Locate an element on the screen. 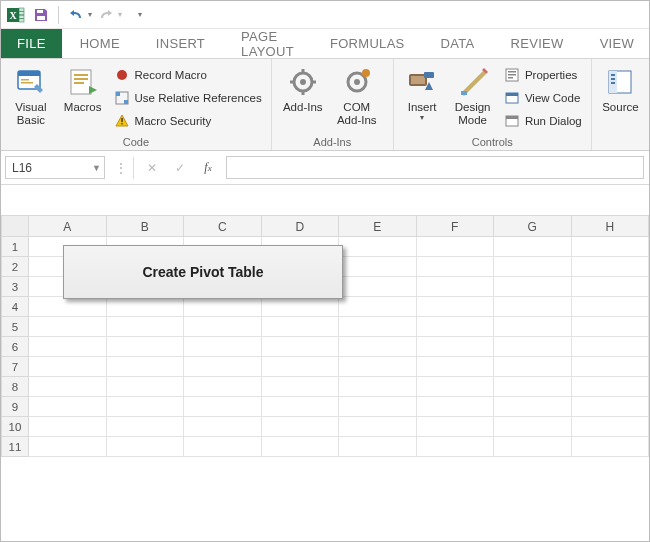 The height and width of the screenshot is (542, 650). row-header: 8 is located at coordinates (15, 387).